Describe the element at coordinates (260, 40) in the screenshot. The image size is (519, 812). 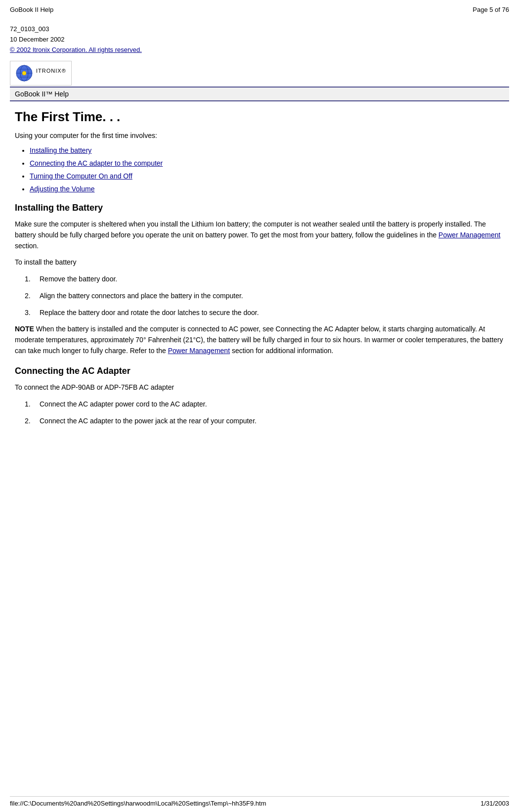
I see `meta-info: 72_0103_003 10 December 2002 © 2002 Itro…` at that location.